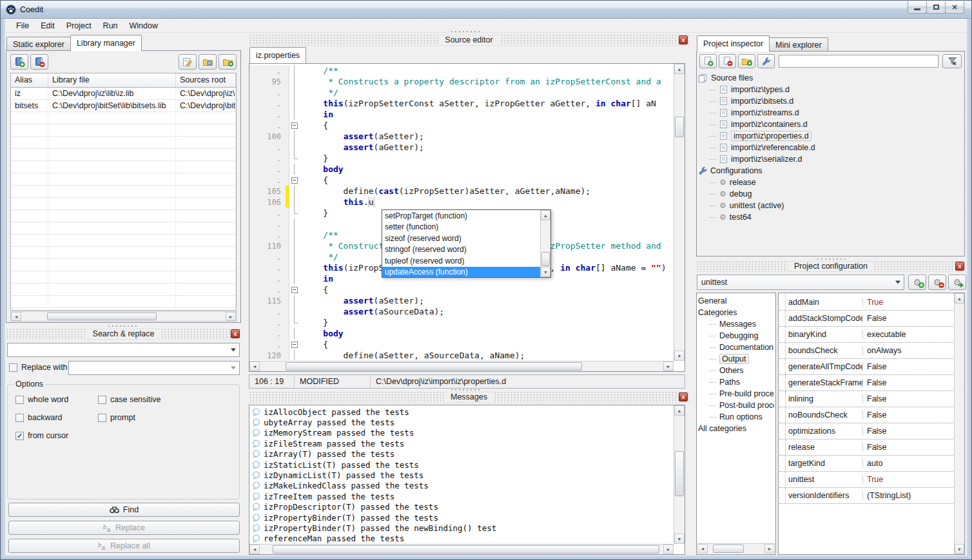 The image size is (972, 560). I want to click on category-item: Output, so click(736, 359).